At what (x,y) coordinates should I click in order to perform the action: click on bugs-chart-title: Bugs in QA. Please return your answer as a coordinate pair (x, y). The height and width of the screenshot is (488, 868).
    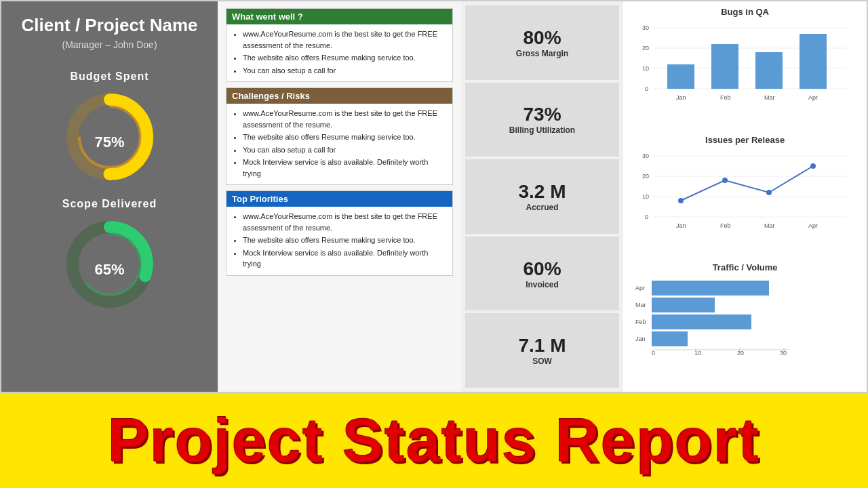
    Looking at the image, I should click on (745, 12).